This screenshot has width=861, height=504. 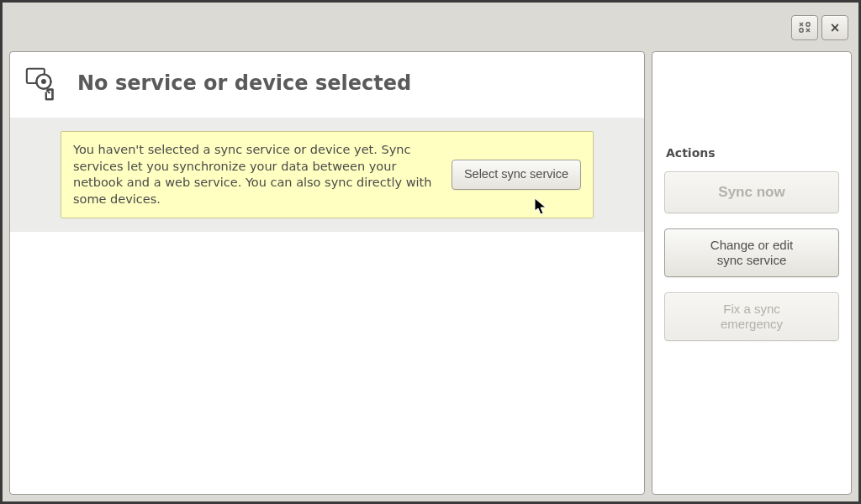 I want to click on window-titlebar: ×, so click(x=430, y=25).